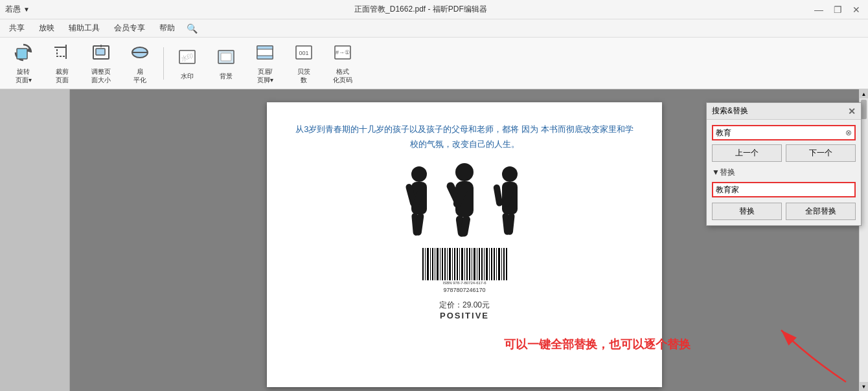 This screenshot has width=868, height=391. What do you see at coordinates (304, 54) in the screenshot?
I see `bates-icon: 001` at bounding box center [304, 54].